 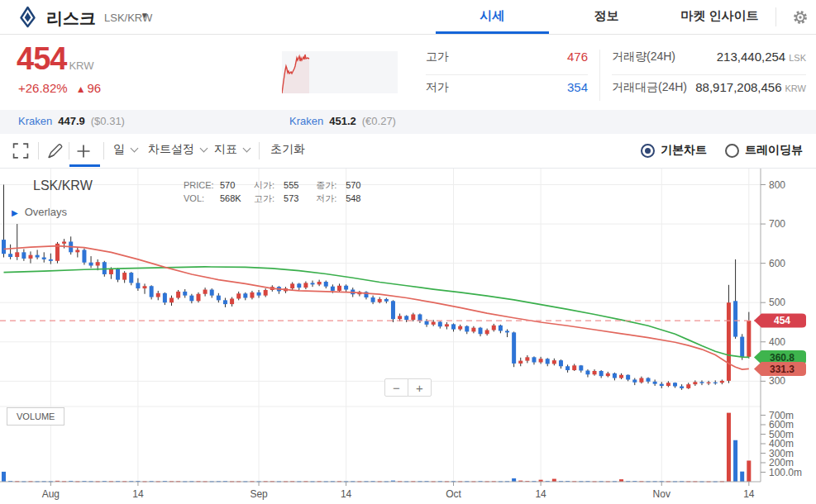 I want to click on chart-settings-dropdown: 차트설정, so click(x=177, y=150).